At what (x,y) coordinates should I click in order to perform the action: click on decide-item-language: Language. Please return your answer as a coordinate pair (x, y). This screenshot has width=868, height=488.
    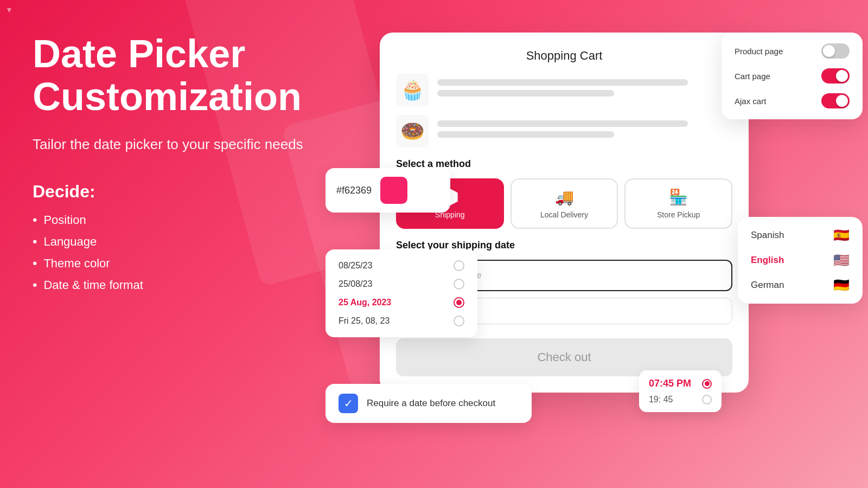
    Looking at the image, I should click on (174, 242).